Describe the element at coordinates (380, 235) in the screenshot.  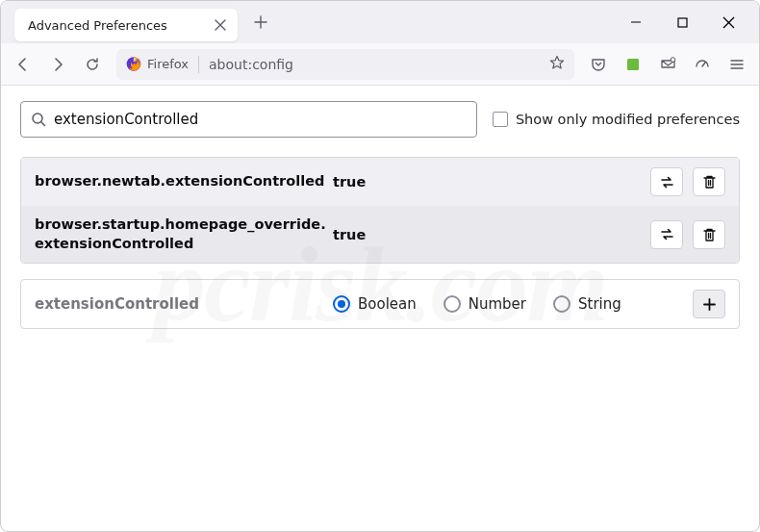
I see `table-row: browser.startup.homepage_override.extens…` at that location.